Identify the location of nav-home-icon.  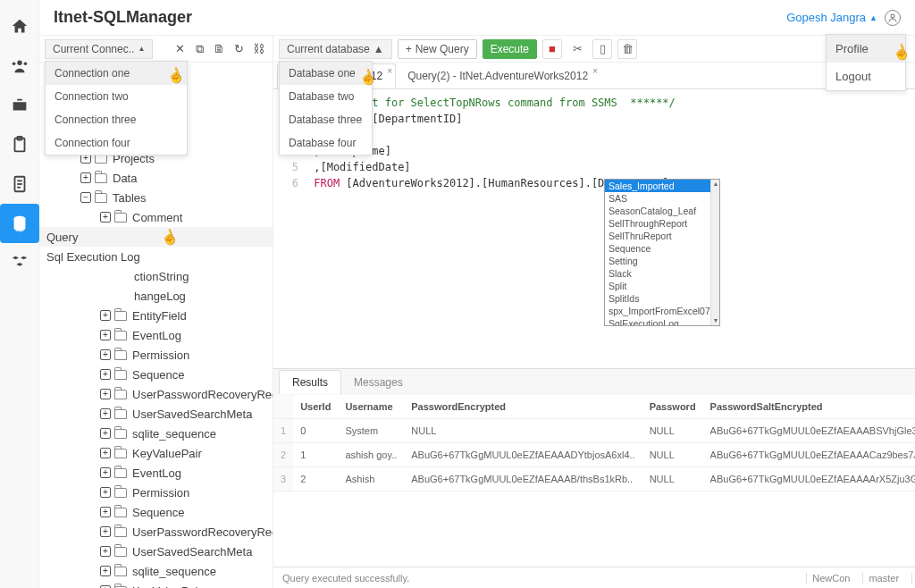
(20, 27).